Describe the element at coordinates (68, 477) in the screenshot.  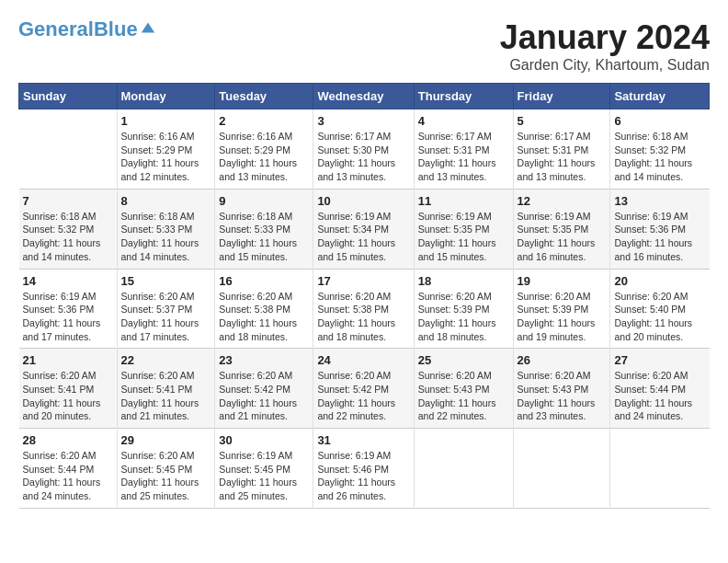
I see `cell-info: Sunrise: 6:20 AM Sunset: 5:44 PM Dayligh…` at that location.